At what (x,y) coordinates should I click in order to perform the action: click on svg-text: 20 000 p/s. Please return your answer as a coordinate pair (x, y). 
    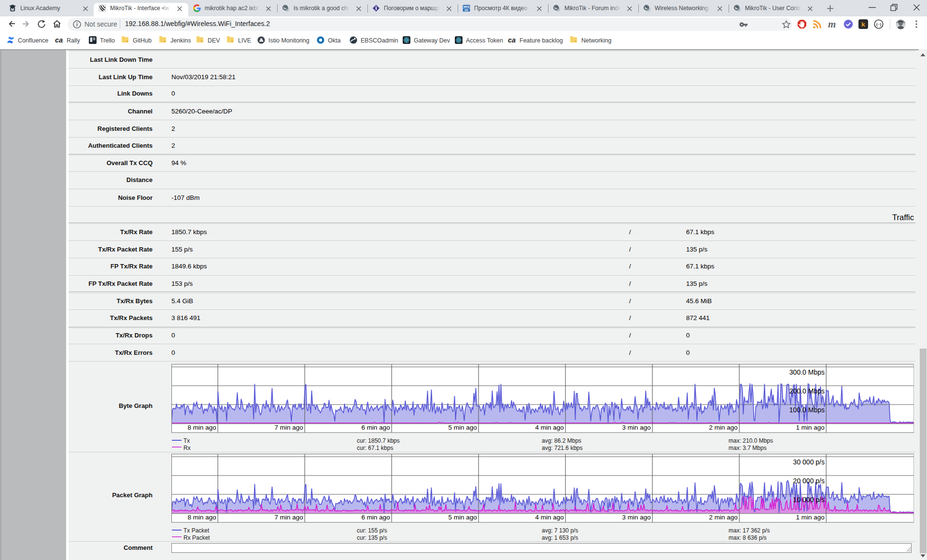
    Looking at the image, I should click on (808, 481).